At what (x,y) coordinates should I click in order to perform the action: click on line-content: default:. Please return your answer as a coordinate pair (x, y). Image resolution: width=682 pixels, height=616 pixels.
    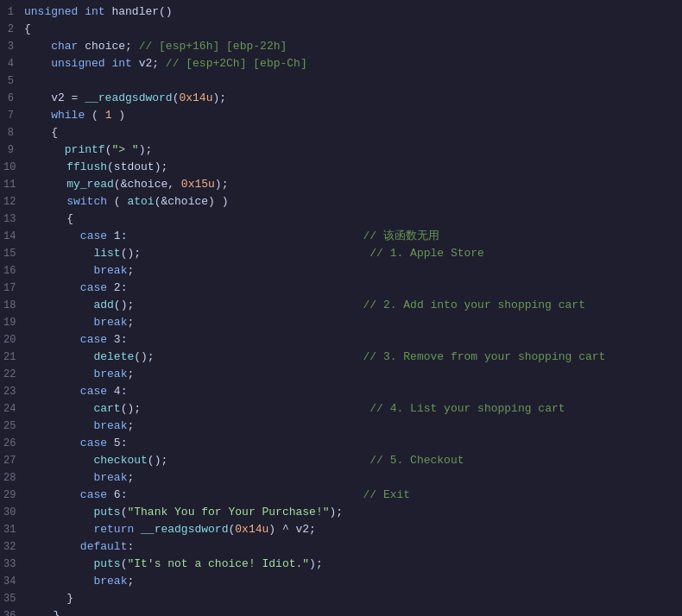
    Looking at the image, I should click on (352, 547).